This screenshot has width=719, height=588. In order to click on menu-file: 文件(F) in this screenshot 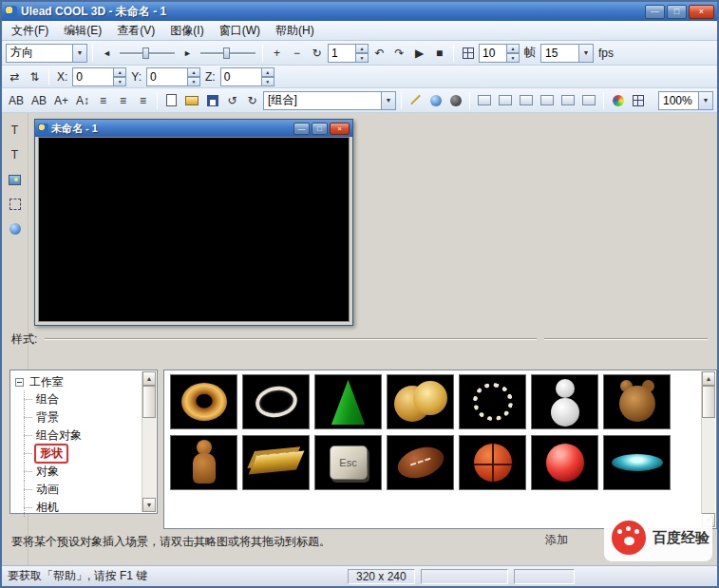, I will do `click(30, 30)`.